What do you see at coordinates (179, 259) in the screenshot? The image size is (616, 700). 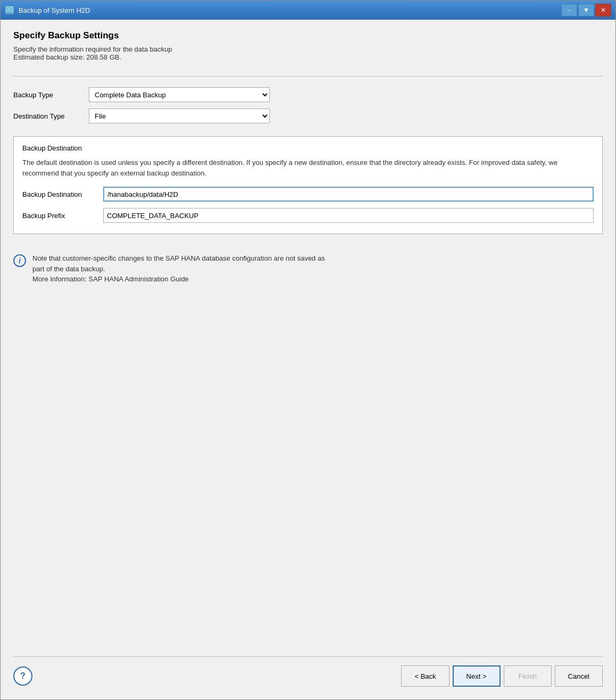 I see `info-line1: Note that customer-specific changes to t…` at bounding box center [179, 259].